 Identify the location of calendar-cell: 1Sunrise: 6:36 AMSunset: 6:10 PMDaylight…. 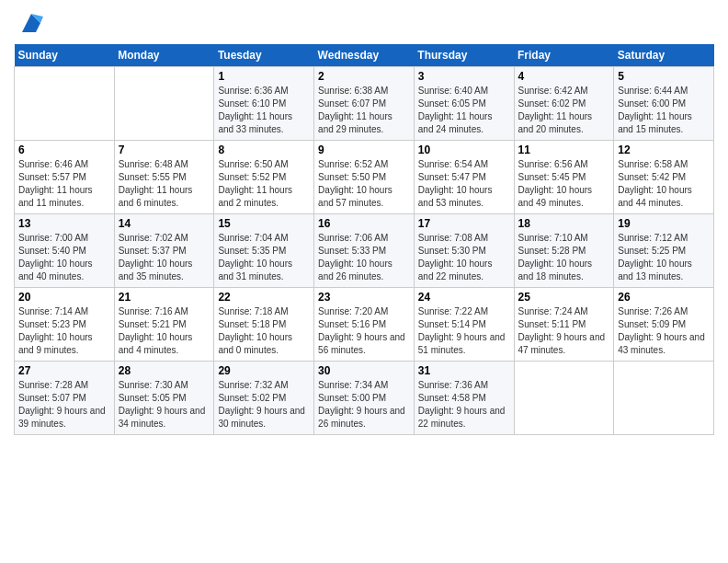
(265, 104).